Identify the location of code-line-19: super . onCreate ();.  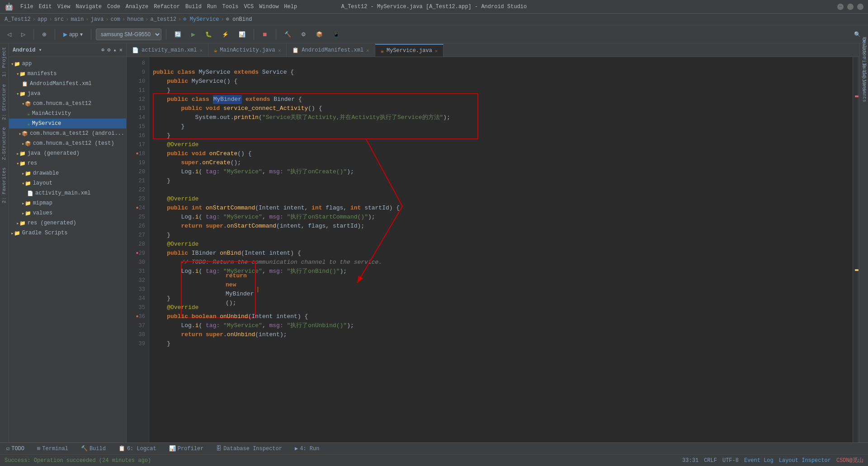
(503, 163).